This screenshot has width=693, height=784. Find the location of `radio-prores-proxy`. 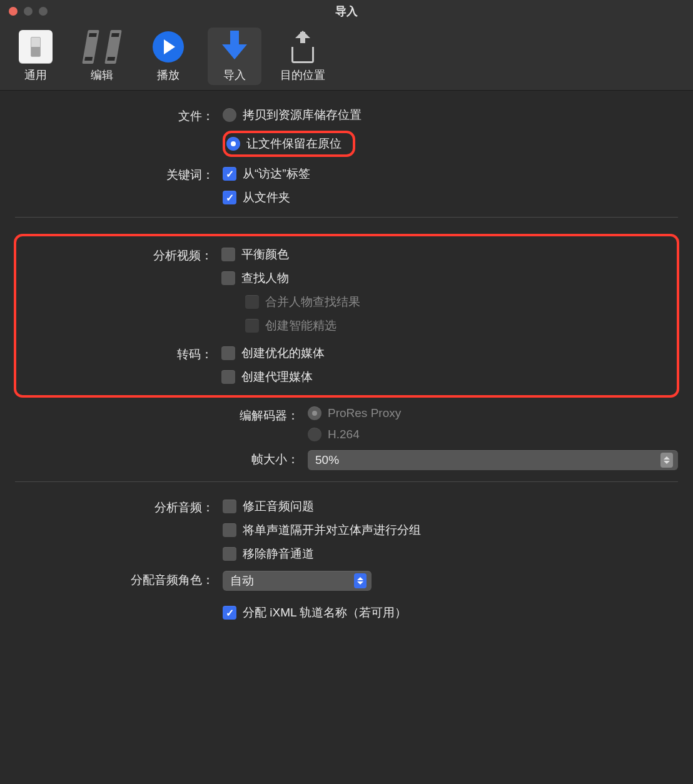

radio-prores-proxy is located at coordinates (315, 413).